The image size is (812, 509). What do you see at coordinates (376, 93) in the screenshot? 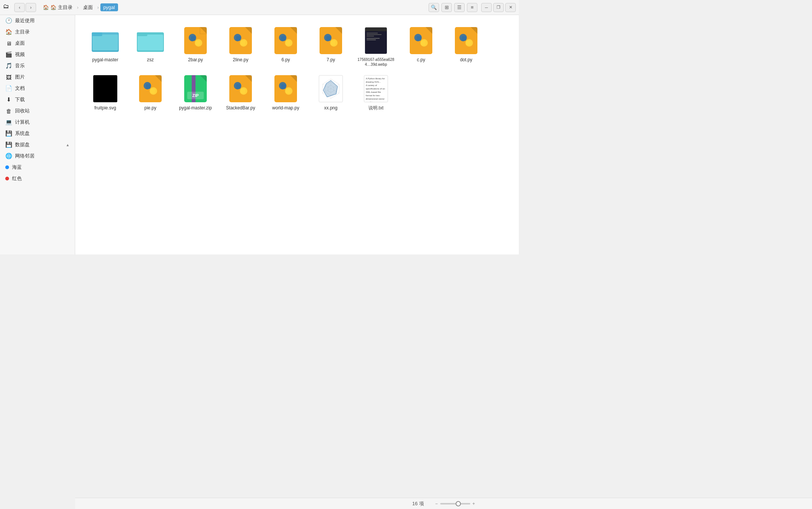
I see `file-item-txt: A Python library for drawing SVG... A va…` at bounding box center [376, 93].